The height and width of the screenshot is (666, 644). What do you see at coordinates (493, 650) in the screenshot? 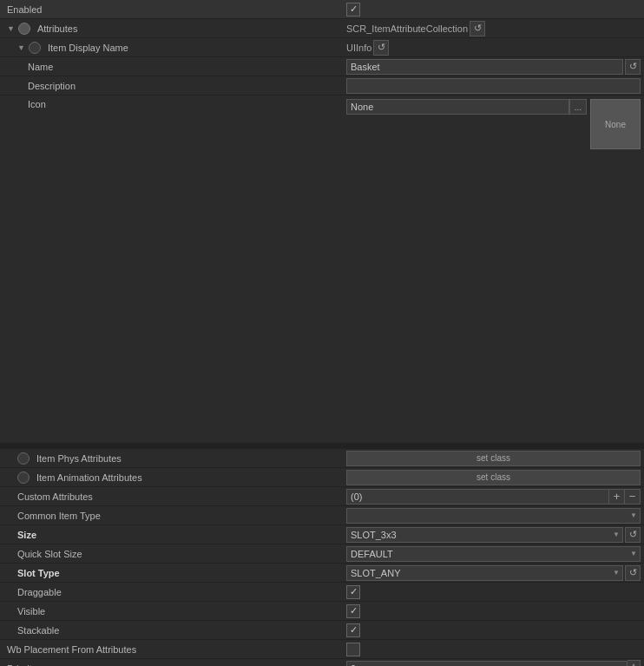
I see `wb-placement-value-area` at bounding box center [493, 650].